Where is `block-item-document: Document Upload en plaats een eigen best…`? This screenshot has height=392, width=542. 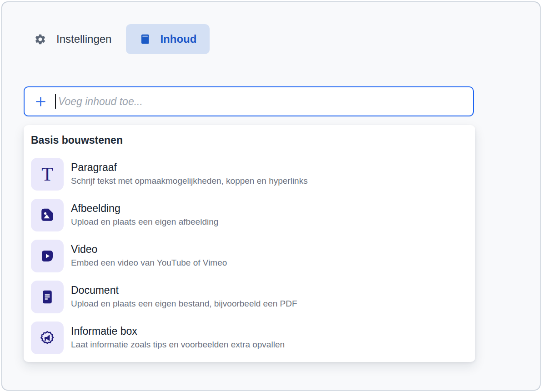
block-item-document: Document Upload en plaats een eigen best… is located at coordinates (249, 297).